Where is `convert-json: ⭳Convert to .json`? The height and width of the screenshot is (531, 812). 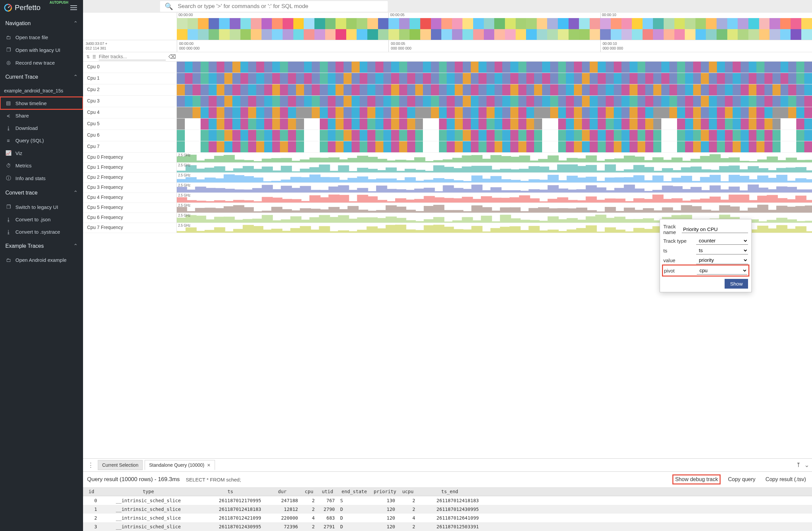
convert-json: ⭳Convert to .json is located at coordinates (42, 220).